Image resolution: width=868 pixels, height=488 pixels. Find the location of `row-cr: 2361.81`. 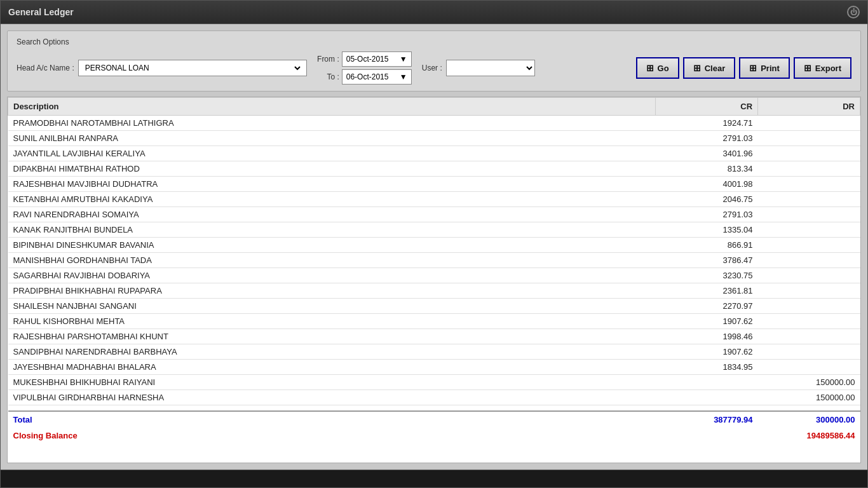

row-cr: 2361.81 is located at coordinates (707, 291).